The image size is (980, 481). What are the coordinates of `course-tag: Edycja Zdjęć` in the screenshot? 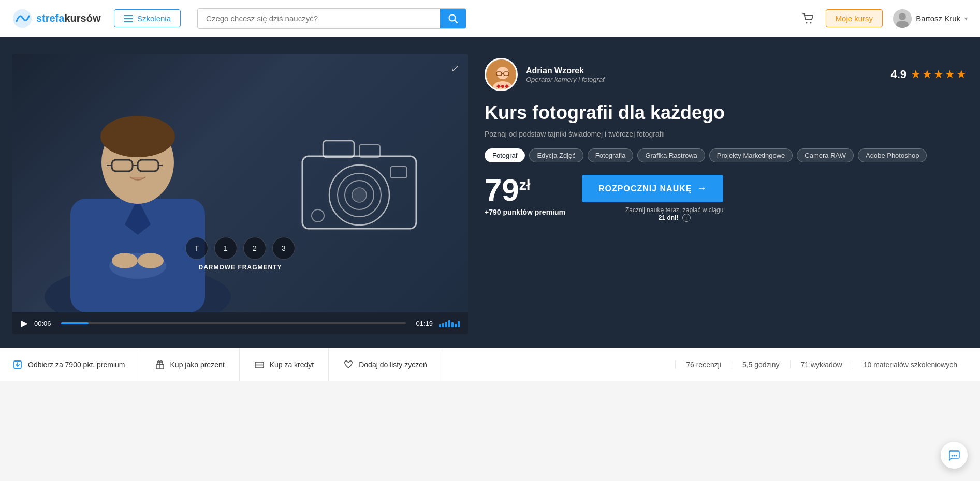 It's located at (556, 155).